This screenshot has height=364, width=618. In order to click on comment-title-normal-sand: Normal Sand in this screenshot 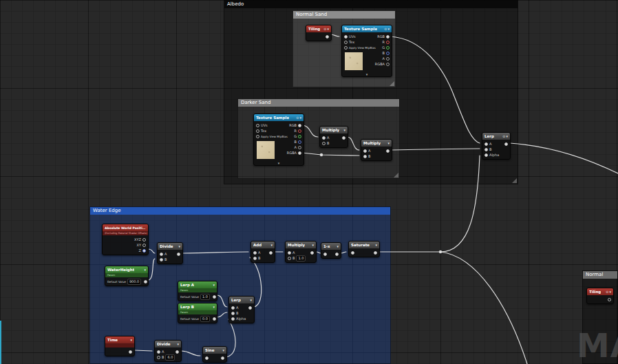, I will do `click(344, 15)`.